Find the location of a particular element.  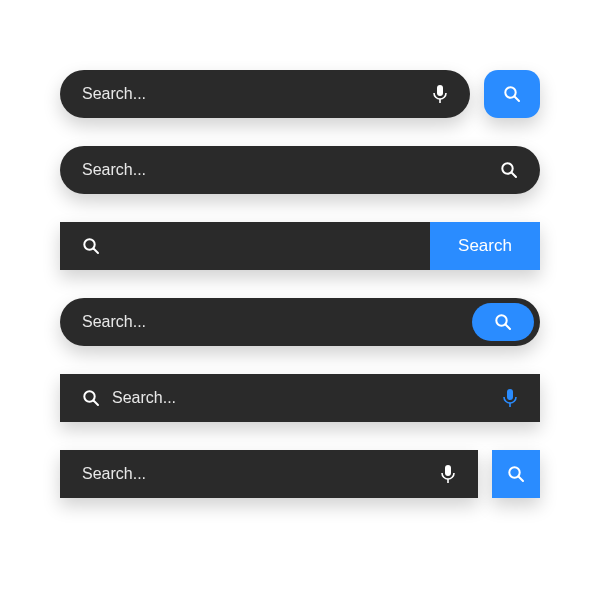

search-row-6: Search... is located at coordinates (300, 474).